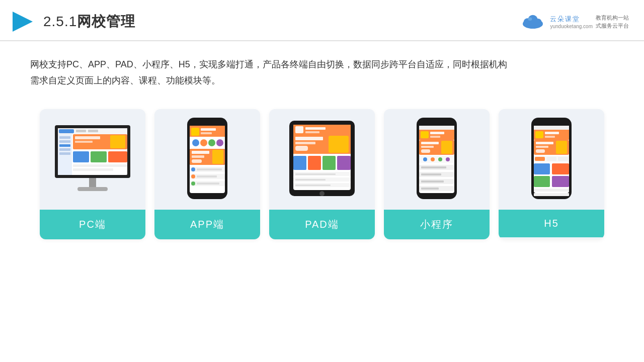 The height and width of the screenshot is (362, 644). Describe the element at coordinates (572, 19) in the screenshot. I see `logo-name: 云朵课堂` at that location.